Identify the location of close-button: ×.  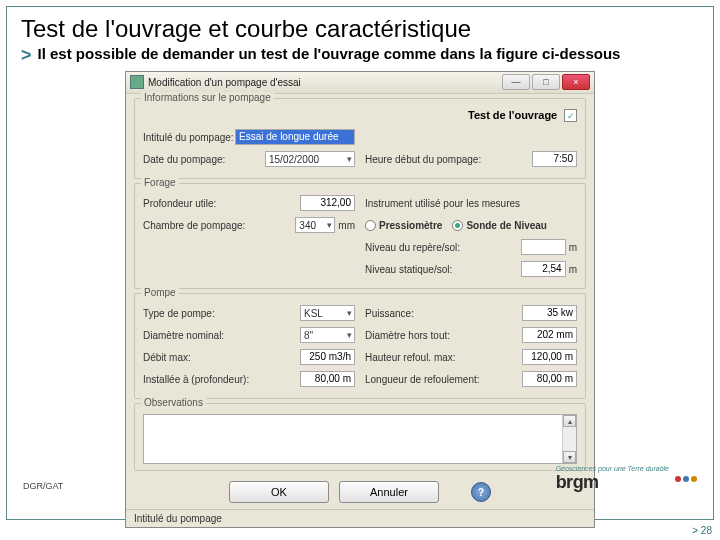
(576, 82).